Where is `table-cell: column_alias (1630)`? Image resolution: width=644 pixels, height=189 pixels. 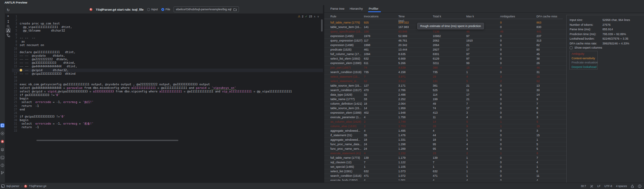 table-cell: column_alias (1630) is located at coordinates (343, 126).